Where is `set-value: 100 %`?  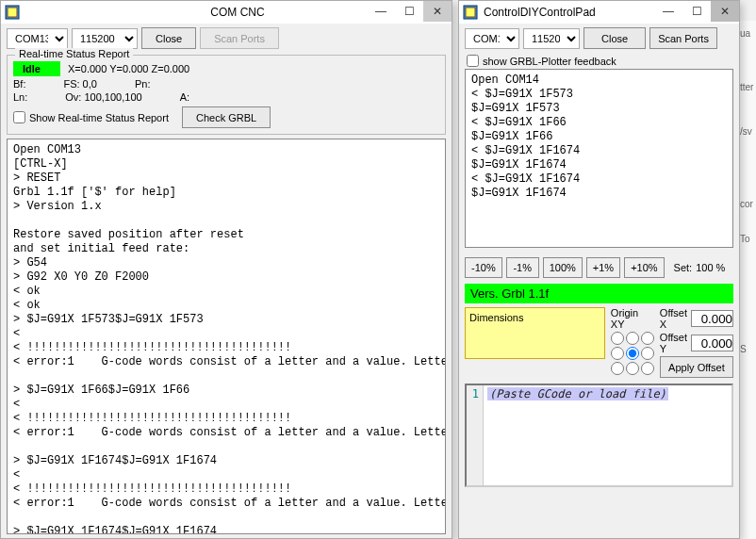
set-value: 100 % is located at coordinates (711, 268).